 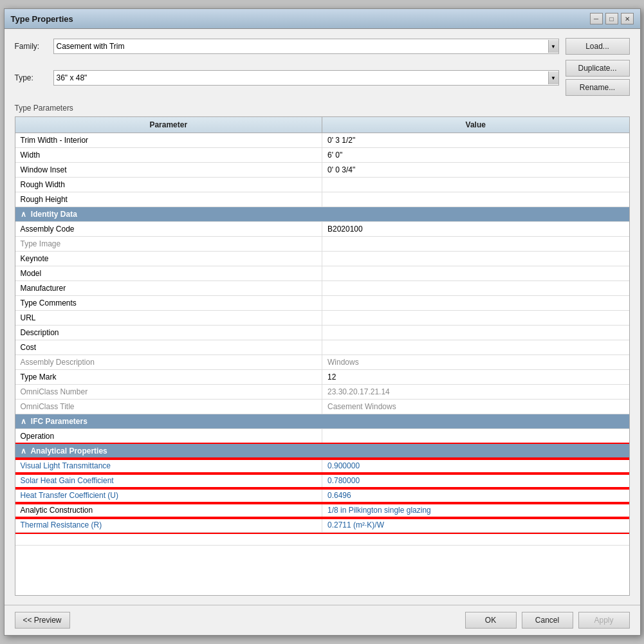 What do you see at coordinates (322, 422) in the screenshot?
I see `ifc-section-header: ∧ IFC Parameters` at bounding box center [322, 422].